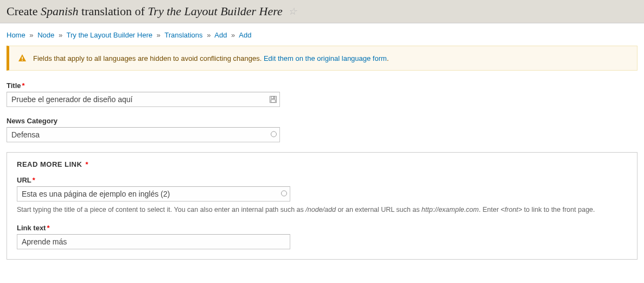 Image resolution: width=644 pixels, height=283 pixels. I want to click on linktext-label: Link text*, so click(322, 228).